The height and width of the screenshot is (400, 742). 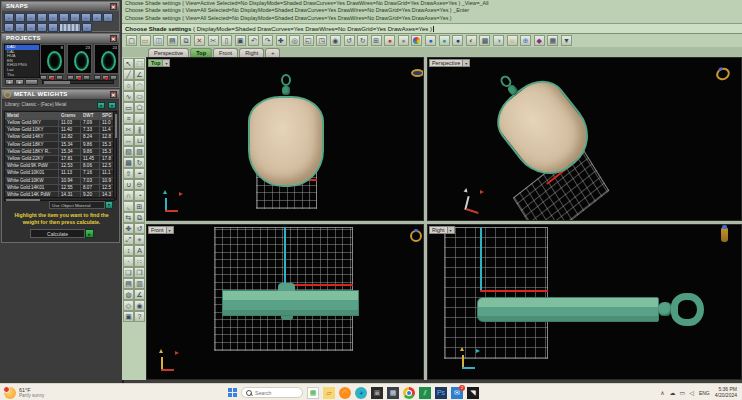 I want to click on unit-dropdown-1: ▾, so click(x=101, y=106).